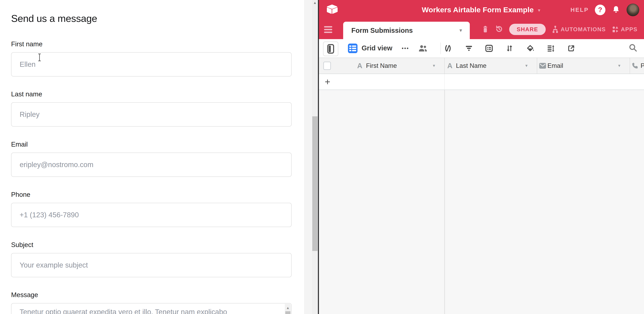 The height and width of the screenshot is (314, 644). I want to click on first-name-input, so click(152, 65).